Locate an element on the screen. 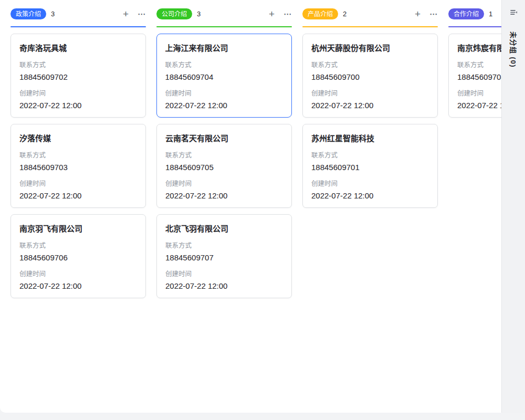  record-card: 南京炜宸有限公司 联系方式 18845609708 创建时间 2022-07-2… is located at coordinates (475, 76).